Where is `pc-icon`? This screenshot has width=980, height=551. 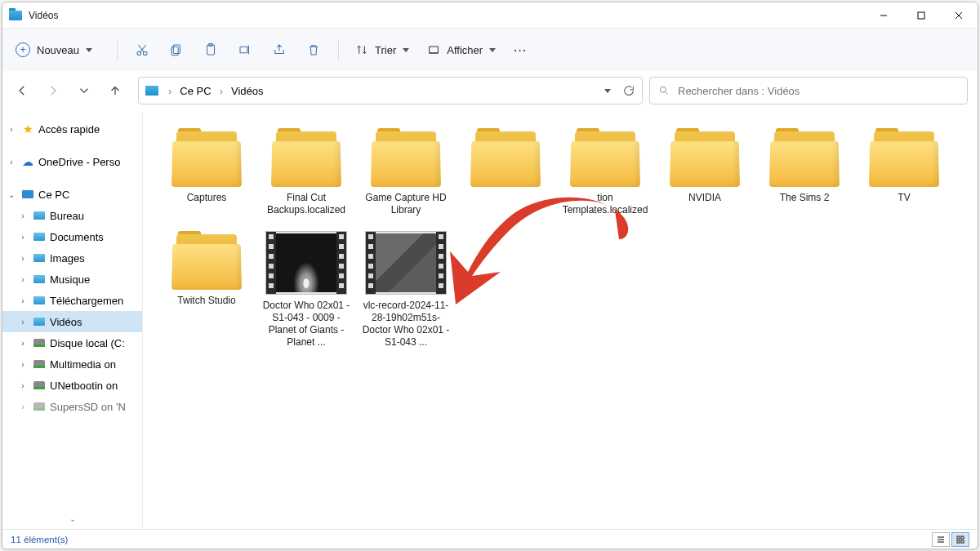 pc-icon is located at coordinates (28, 194).